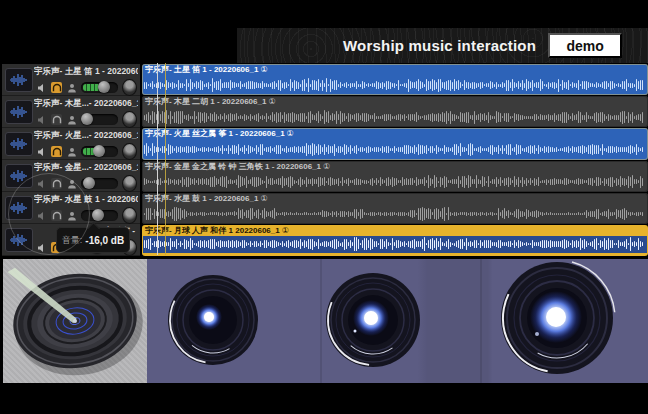  I want to click on region-saturn-flute: 宇乐声- 土星 笛 1 - 20220606_1①, so click(395, 80).